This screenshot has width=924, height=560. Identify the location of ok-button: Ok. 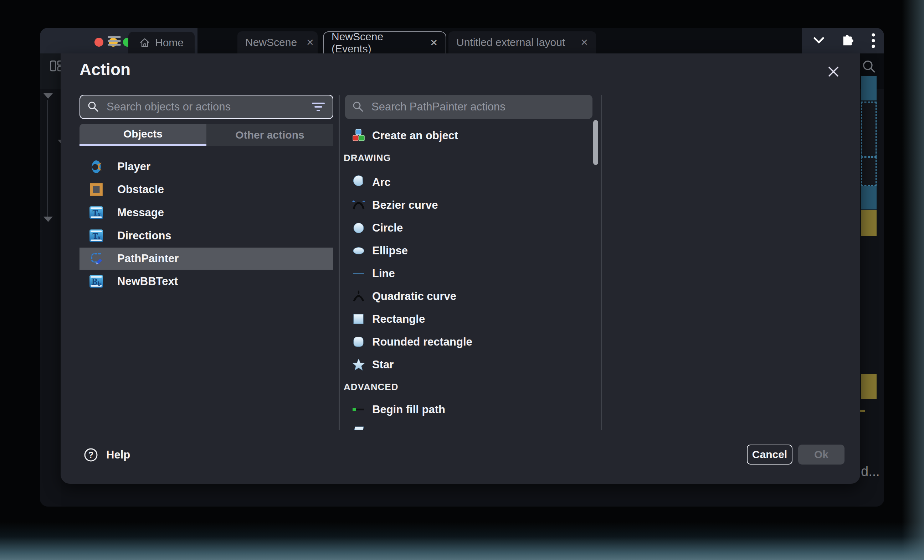
(821, 454).